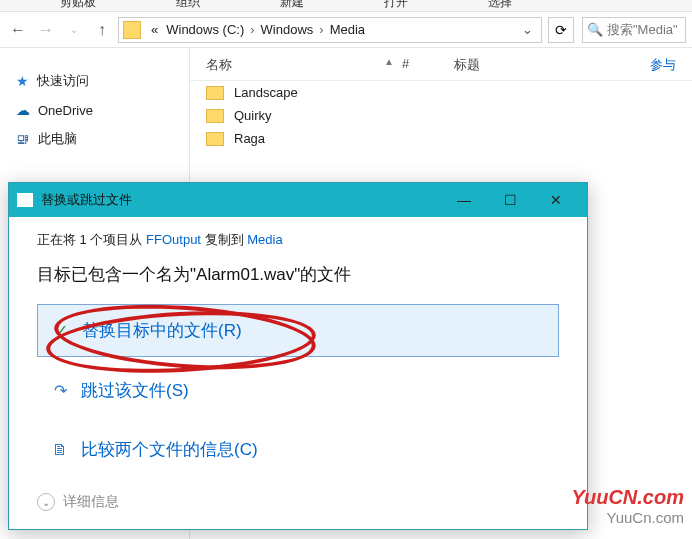 This screenshot has width=692, height=539. What do you see at coordinates (556, 200) in the screenshot?
I see `close-button: ✕` at bounding box center [556, 200].